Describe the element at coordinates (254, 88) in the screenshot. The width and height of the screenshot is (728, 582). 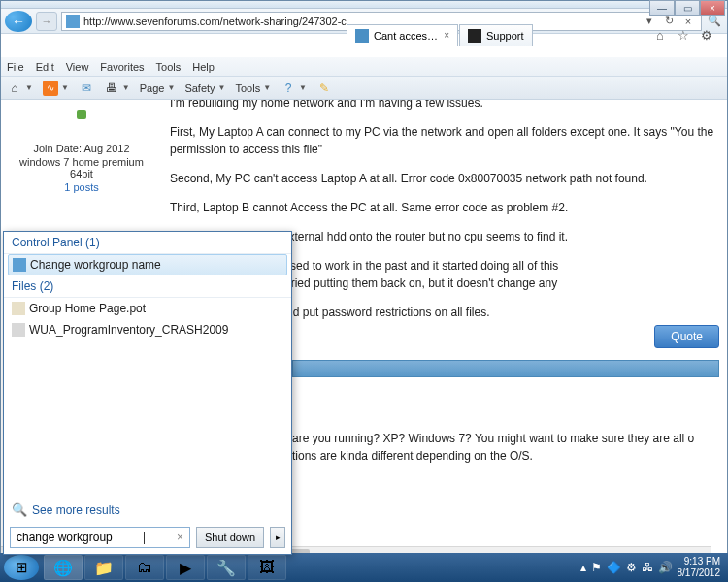
I see `tools-menu: Tools ▼` at that location.